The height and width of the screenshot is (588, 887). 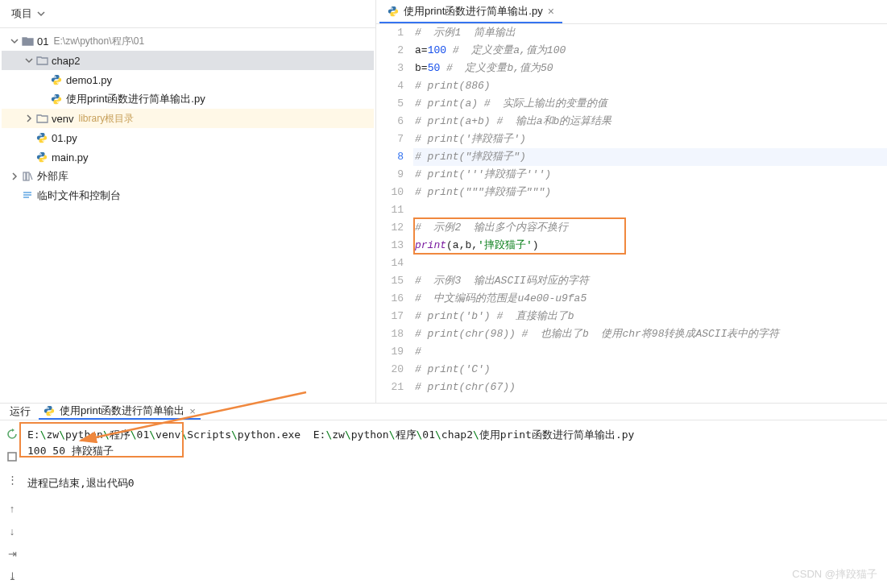 I want to click on tab-label: 使用print函数进行简单输出.py, so click(x=474, y=11).